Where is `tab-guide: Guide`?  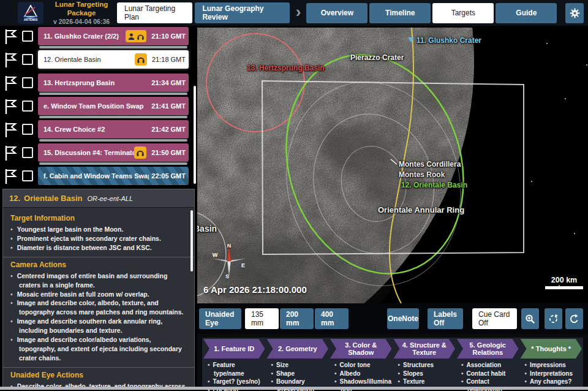
tab-guide: Guide is located at coordinates (526, 13).